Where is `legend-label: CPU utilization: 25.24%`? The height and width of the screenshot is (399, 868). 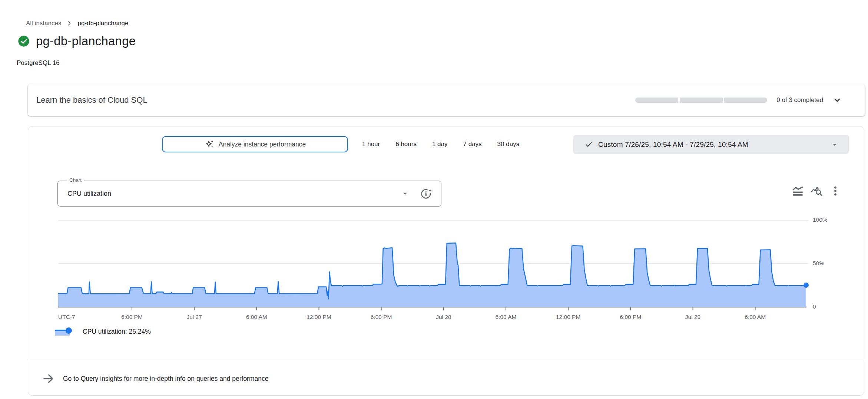 legend-label: CPU utilization: 25.24% is located at coordinates (117, 332).